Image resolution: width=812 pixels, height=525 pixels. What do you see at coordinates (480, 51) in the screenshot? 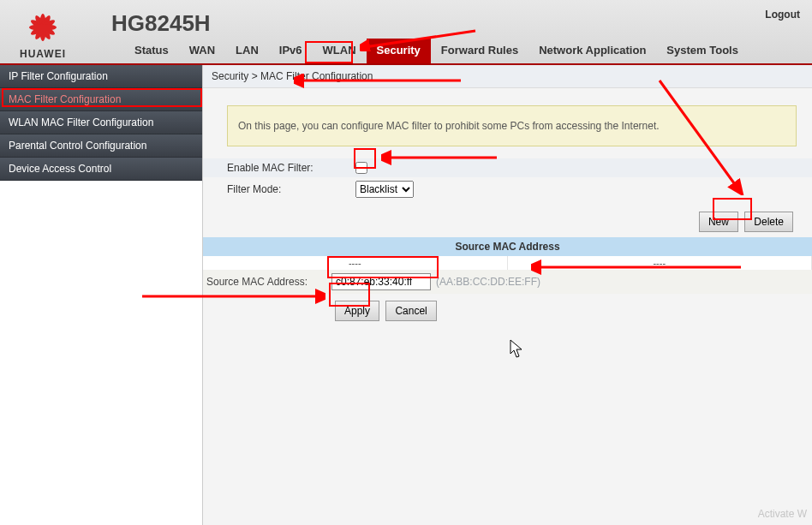
I see `nav-forward-rules: Forward Rules` at bounding box center [480, 51].